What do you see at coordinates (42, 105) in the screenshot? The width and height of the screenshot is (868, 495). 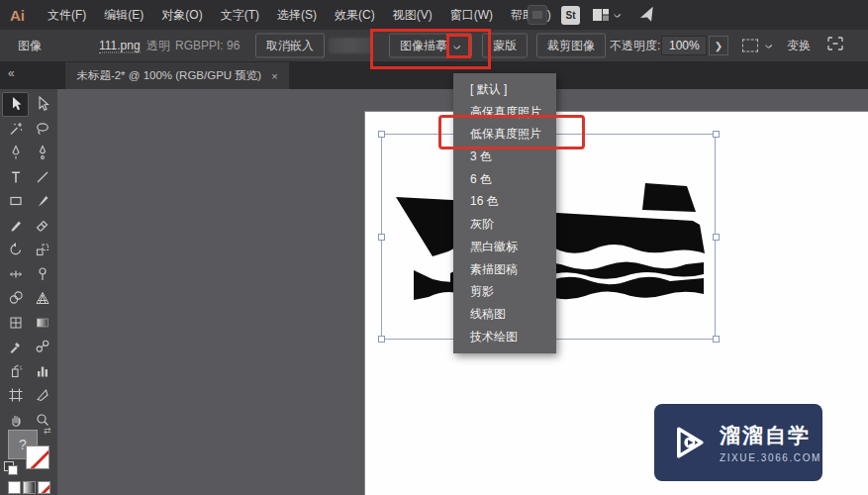 I see `direct-selection-tool` at bounding box center [42, 105].